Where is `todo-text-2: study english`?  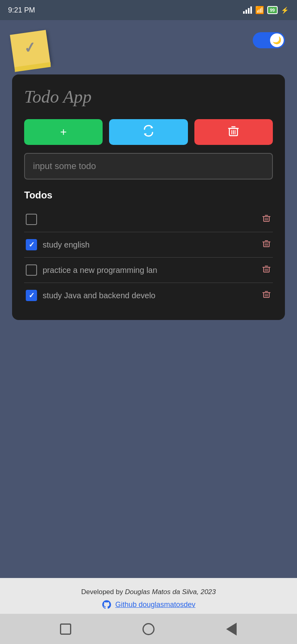
todo-text-2: study english is located at coordinates (149, 245).